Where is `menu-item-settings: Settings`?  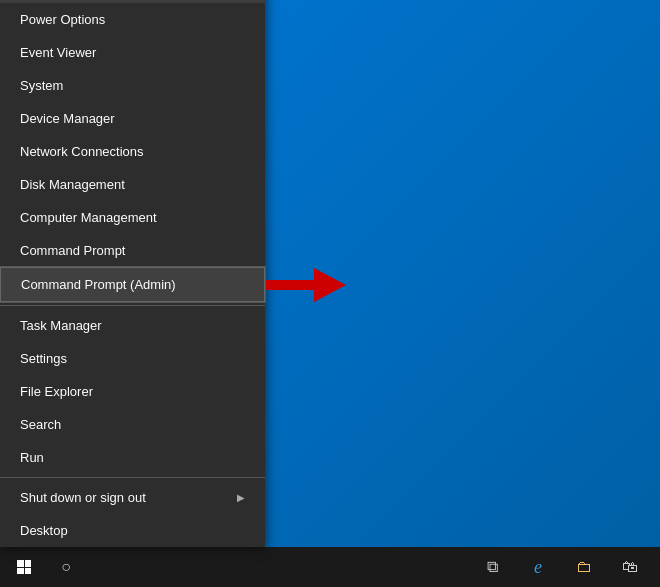 menu-item-settings: Settings is located at coordinates (132, 358).